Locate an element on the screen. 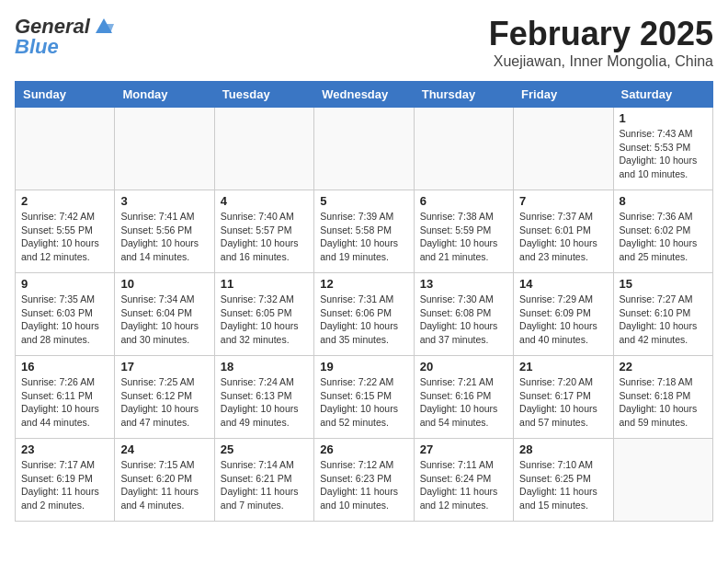 The width and height of the screenshot is (728, 563). day-info: Sunrise: 7:27 AM Sunset: 6:10 PM Dayligh… is located at coordinates (664, 320).